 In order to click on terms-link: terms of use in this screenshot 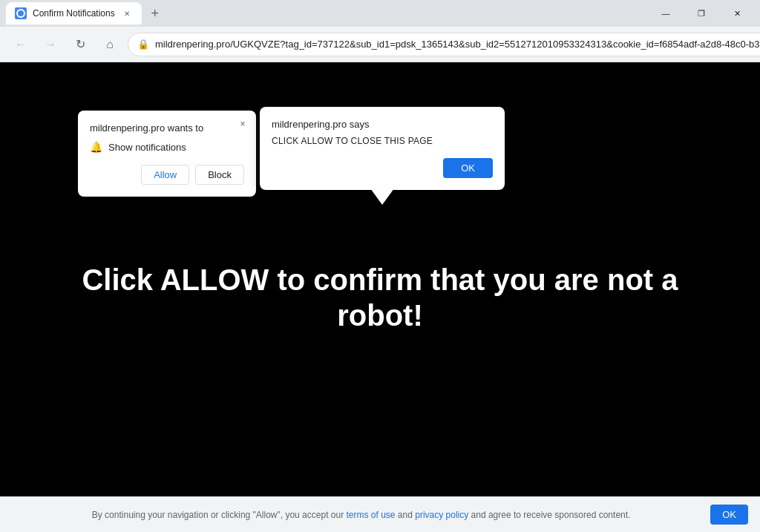, I will do `click(370, 515)`.